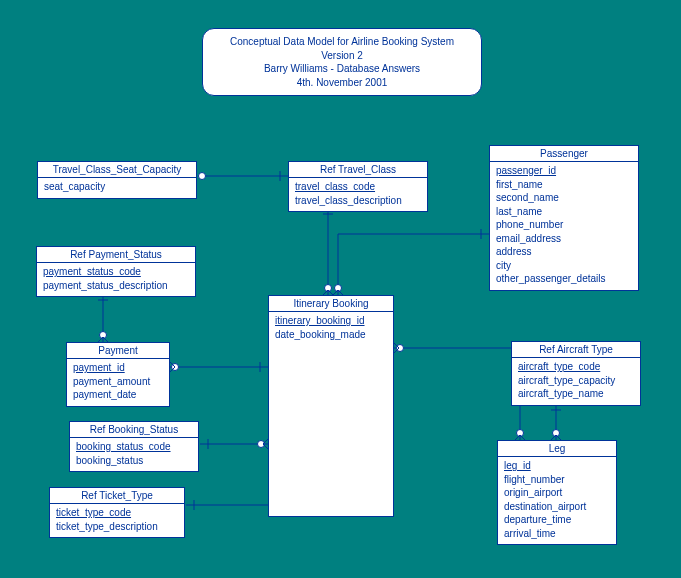  What do you see at coordinates (564, 225) in the screenshot?
I see `entity-attr: phone_number` at bounding box center [564, 225].